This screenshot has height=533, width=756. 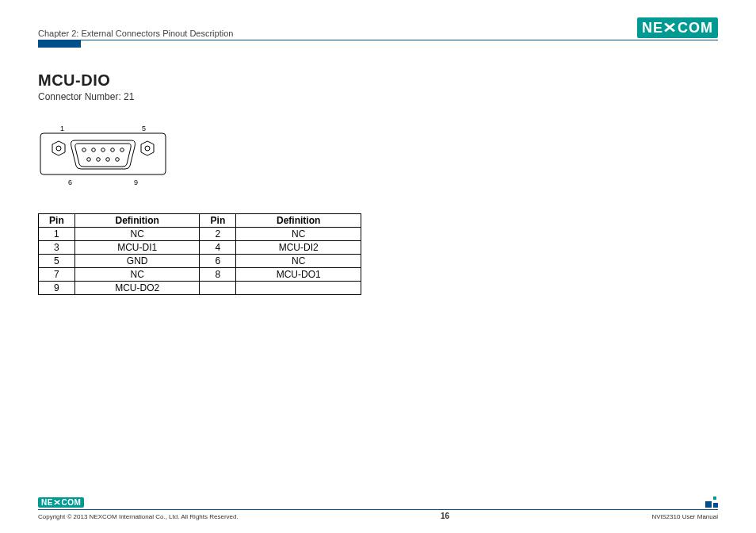 What do you see at coordinates (57, 289) in the screenshot?
I see `cell-pin-a: 9` at bounding box center [57, 289].